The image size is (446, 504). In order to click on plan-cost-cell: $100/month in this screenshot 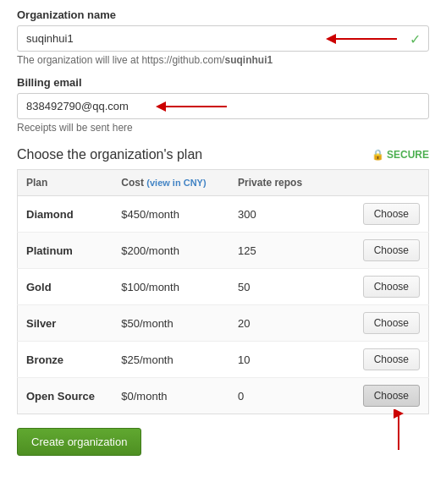, I will do `click(171, 288)`.